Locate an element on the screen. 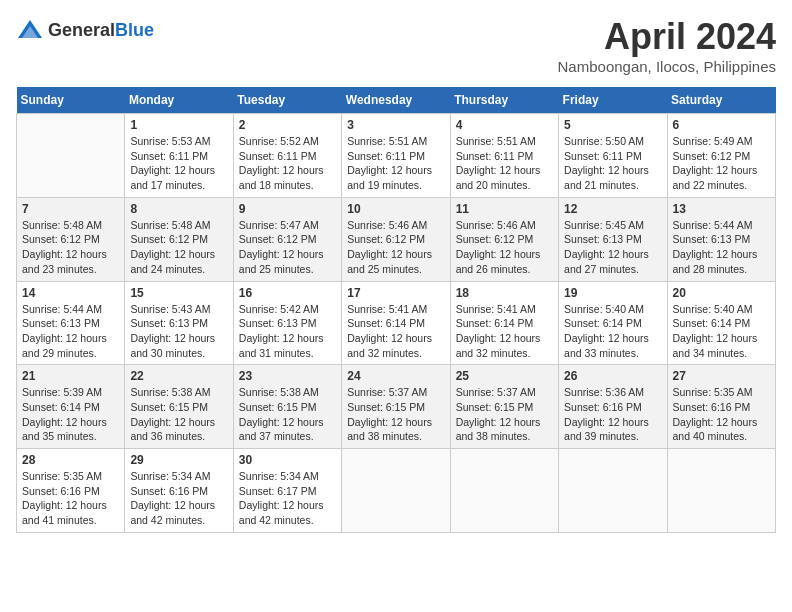 The width and height of the screenshot is (792, 612). calendar-cell: 10Sunrise: 5:46 AMSunset: 6:12 PMDayligh… is located at coordinates (396, 239).